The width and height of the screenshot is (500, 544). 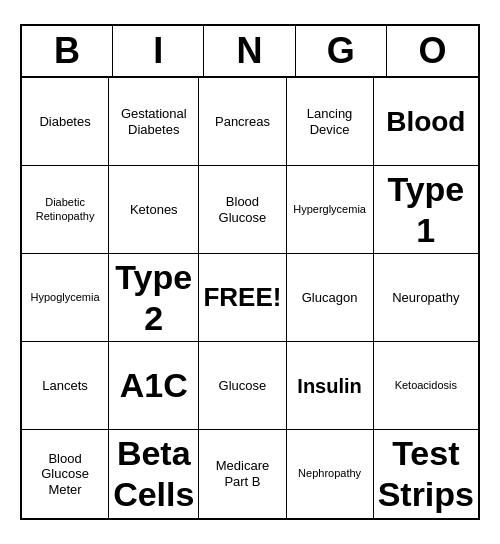 What do you see at coordinates (242, 210) in the screenshot?
I see `bingo-cell: Blood Glucose` at bounding box center [242, 210].